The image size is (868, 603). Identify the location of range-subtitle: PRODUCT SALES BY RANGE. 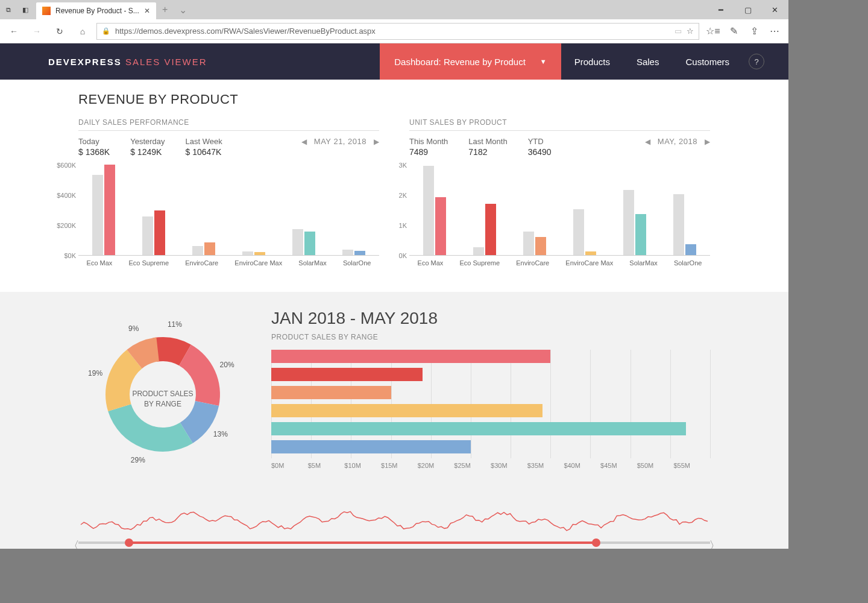
(491, 337).